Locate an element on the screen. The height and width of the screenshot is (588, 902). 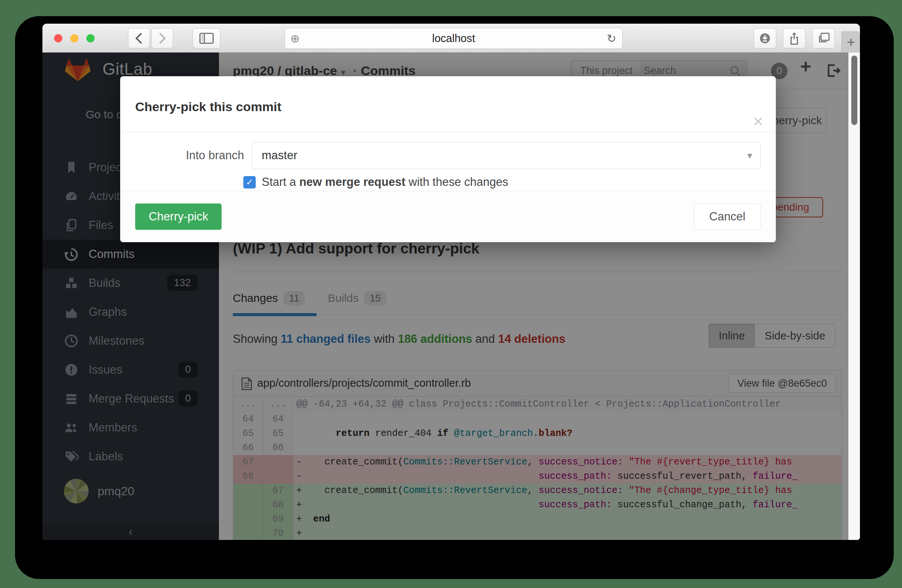
tabs-overview-button is located at coordinates (824, 38).